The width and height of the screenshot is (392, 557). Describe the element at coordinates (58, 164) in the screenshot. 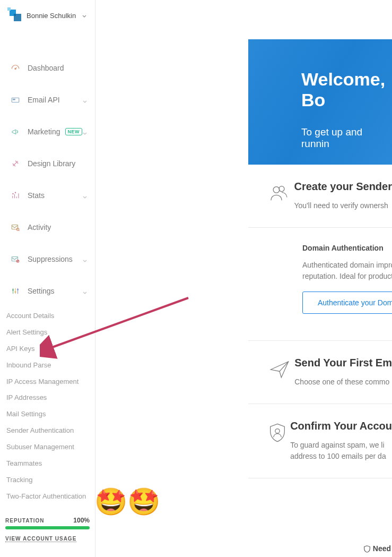

I see `nav-label: Design Library` at that location.